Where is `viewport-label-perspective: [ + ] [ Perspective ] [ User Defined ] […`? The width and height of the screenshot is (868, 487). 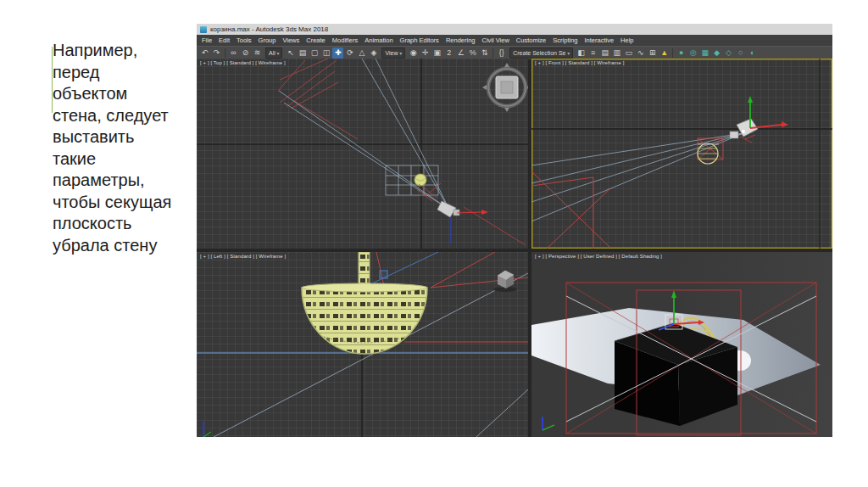
viewport-label-perspective: [ + ] [ Perspective ] [ User Defined ] [… is located at coordinates (598, 256).